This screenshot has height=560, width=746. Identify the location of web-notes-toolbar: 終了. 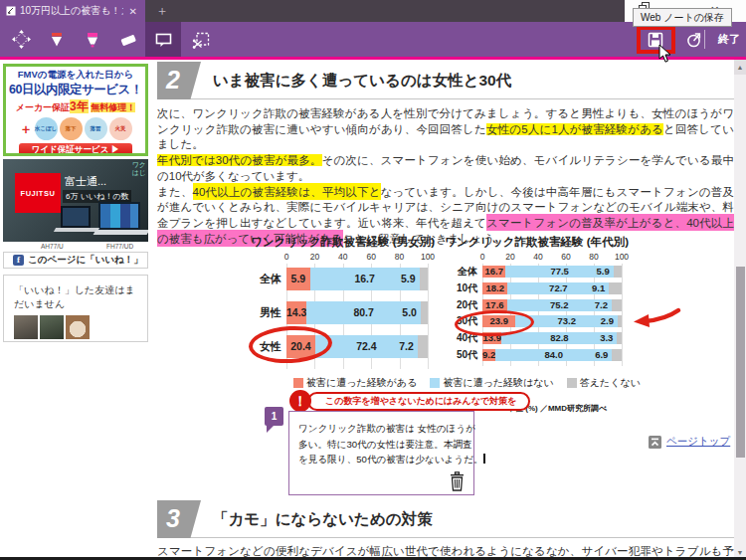
(373, 40).